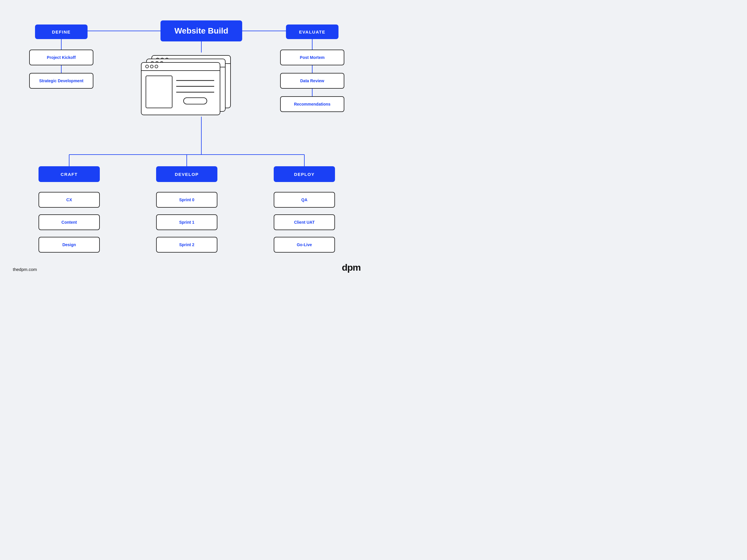 Image resolution: width=747 pixels, height=560 pixels. I want to click on sprint0-label: Sprint 0, so click(187, 200).